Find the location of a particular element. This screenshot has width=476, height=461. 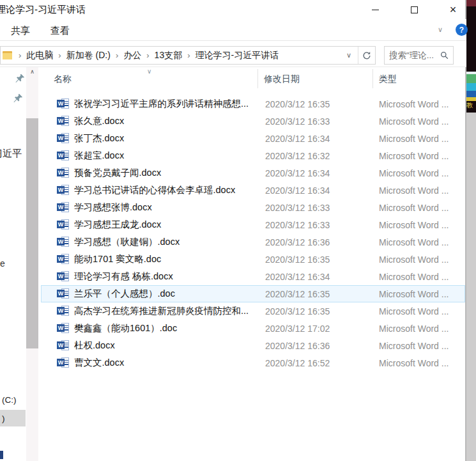

address-bar: › 此电脑 › 新加卷 (D:) › 办公 › 13支部 › 理论学习-习近平讲… is located at coordinates (188, 55).